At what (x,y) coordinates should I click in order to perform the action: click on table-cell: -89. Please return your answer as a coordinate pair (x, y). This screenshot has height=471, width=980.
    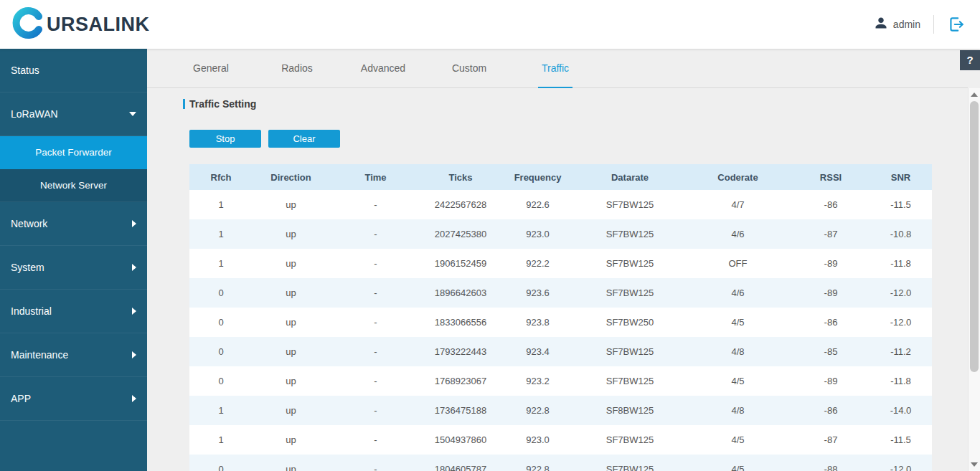
    Looking at the image, I should click on (831, 381).